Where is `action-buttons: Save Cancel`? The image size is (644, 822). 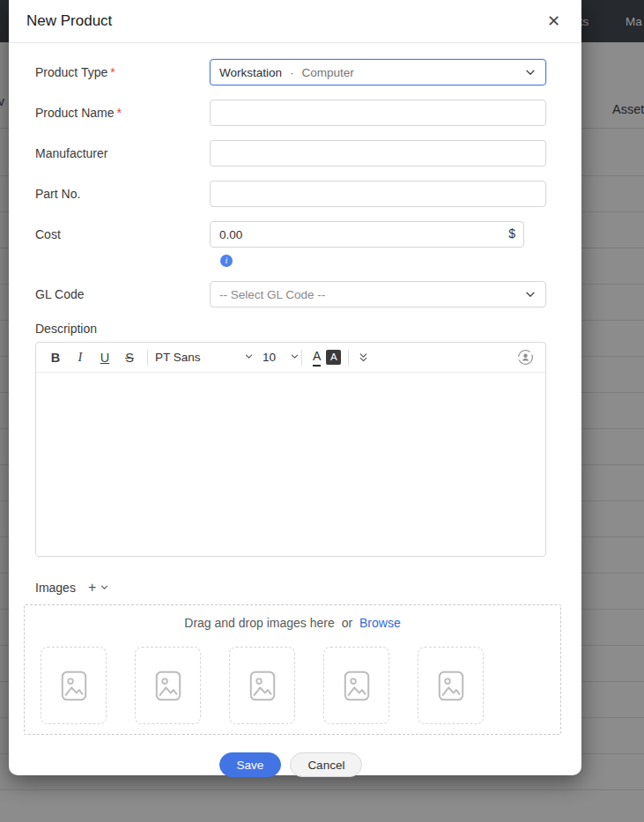 action-buttons: Save Cancel is located at coordinates (291, 765).